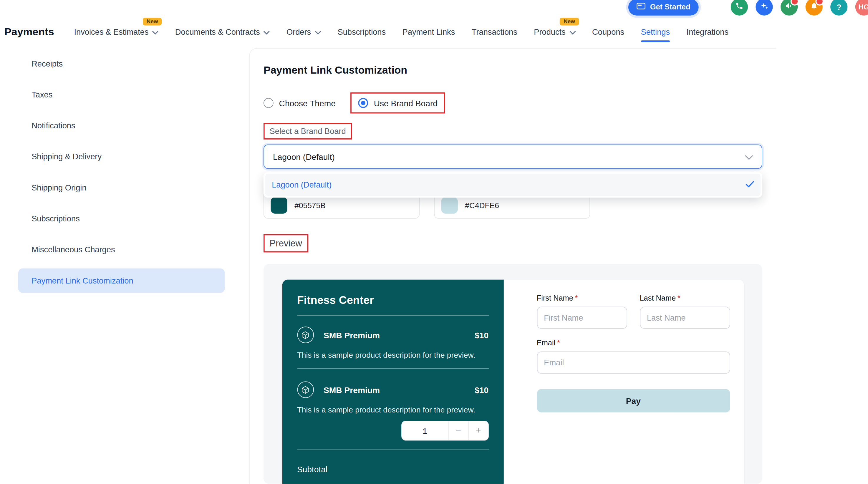 Image resolution: width=868 pixels, height=484 pixels. I want to click on theme-choice-group: Choose Theme Use Brand Board, so click(513, 103).